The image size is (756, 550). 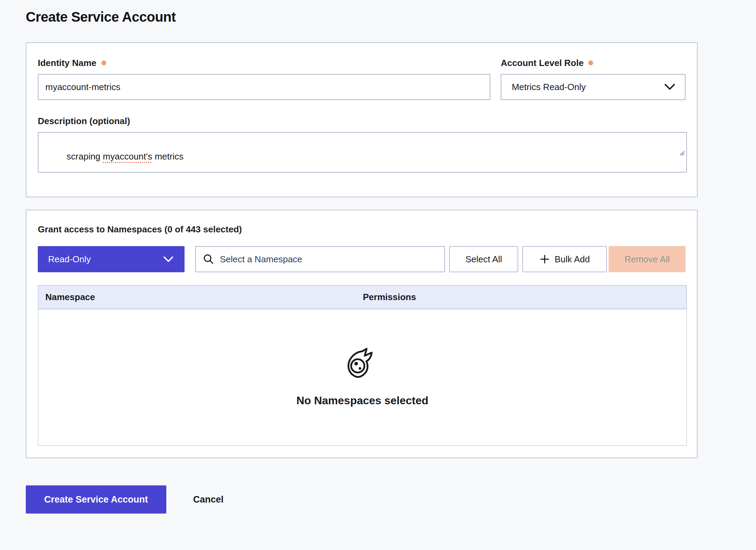 What do you see at coordinates (593, 79) in the screenshot?
I see `account-role-field-group: Account Level Role Metrics Read-Only` at bounding box center [593, 79].